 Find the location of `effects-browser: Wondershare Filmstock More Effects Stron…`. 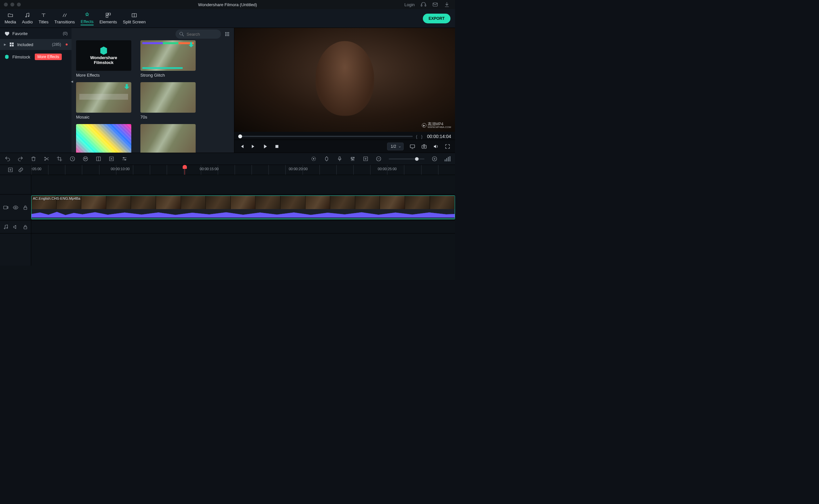

effects-browser: Wondershare Filmstock More Effects Stron… is located at coordinates (153, 90).